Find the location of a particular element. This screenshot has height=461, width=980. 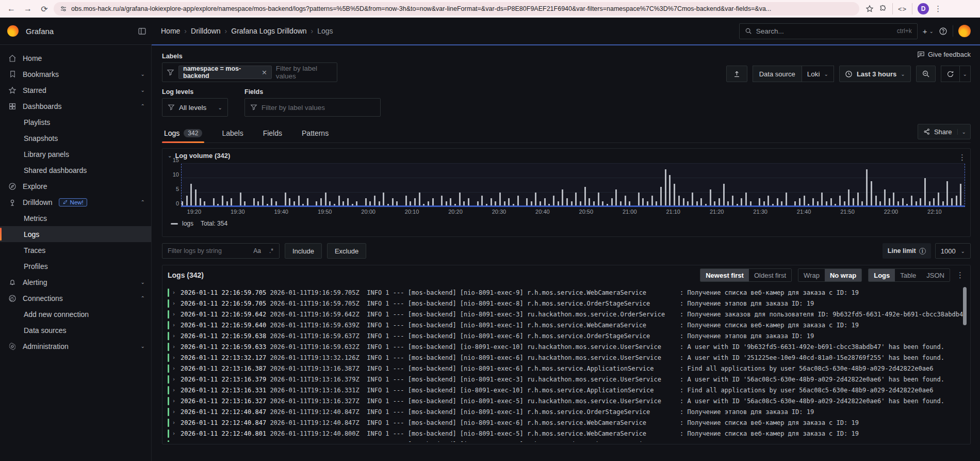

share-button: Share ⌄ is located at coordinates (944, 132).